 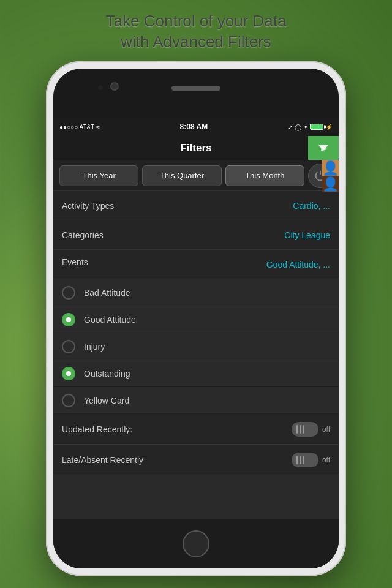 I want to click on activity-types-value: Cardio, ..., so click(x=311, y=206).